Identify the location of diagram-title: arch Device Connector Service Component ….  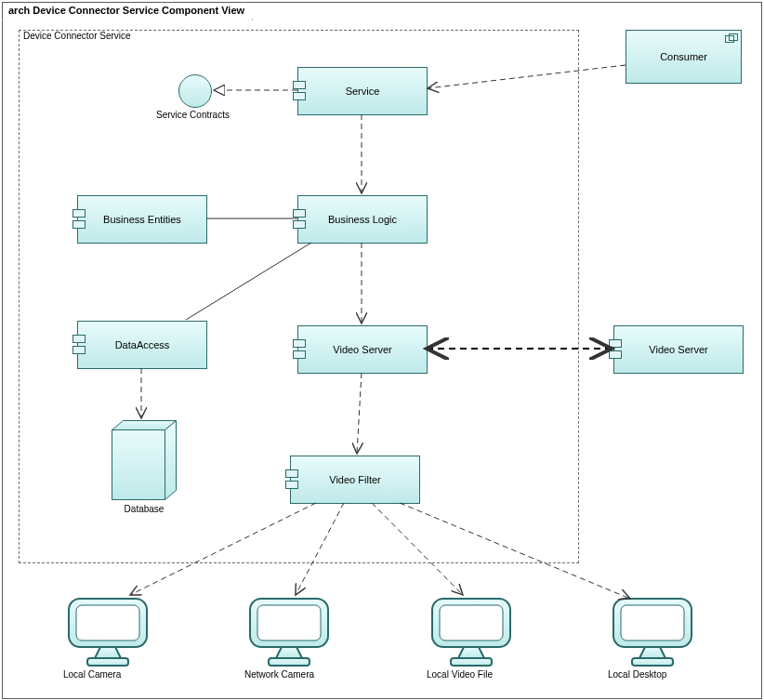
(126, 10).